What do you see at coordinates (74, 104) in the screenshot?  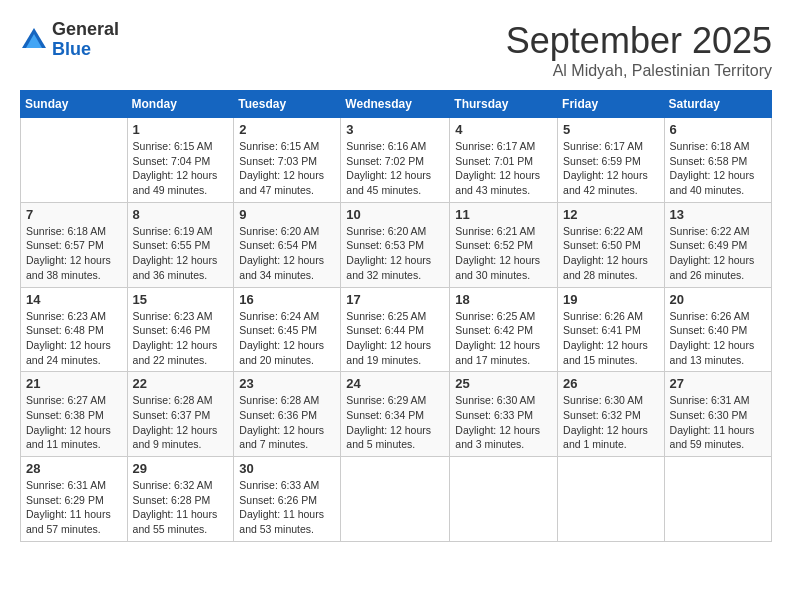 I see `header-sunday: Sunday` at bounding box center [74, 104].